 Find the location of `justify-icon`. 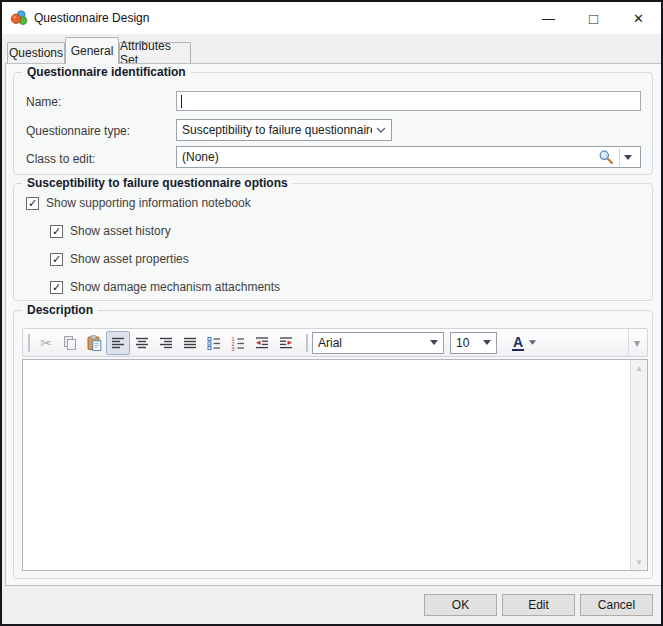

justify-icon is located at coordinates (190, 343).